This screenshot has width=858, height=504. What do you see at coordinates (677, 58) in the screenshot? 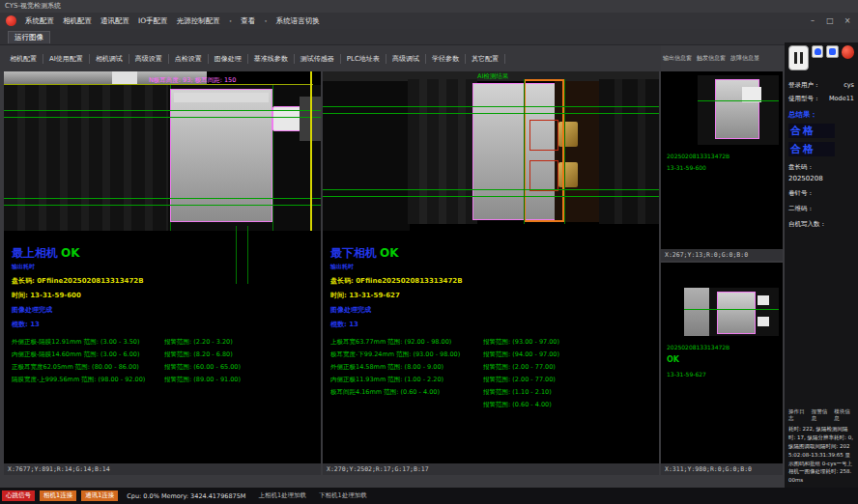
I see `info-label-output: 输出信息窗` at bounding box center [677, 58].